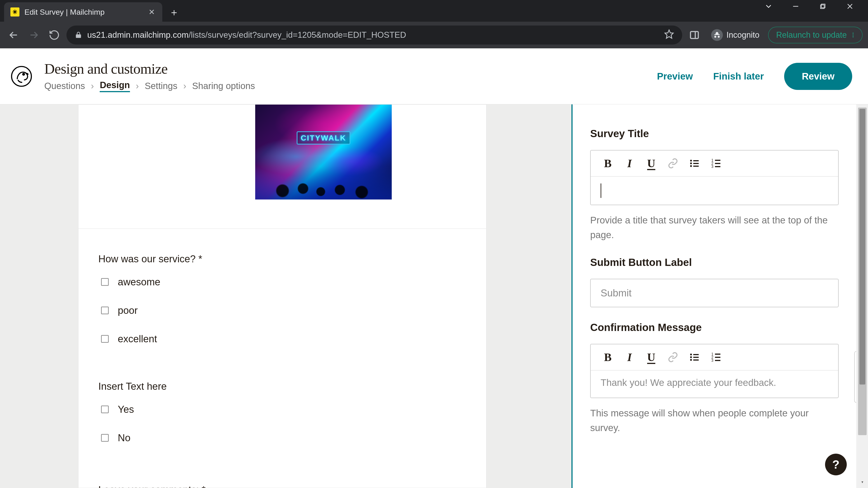  What do you see at coordinates (836, 464) in the screenshot?
I see `help-fab: ?` at bounding box center [836, 464].